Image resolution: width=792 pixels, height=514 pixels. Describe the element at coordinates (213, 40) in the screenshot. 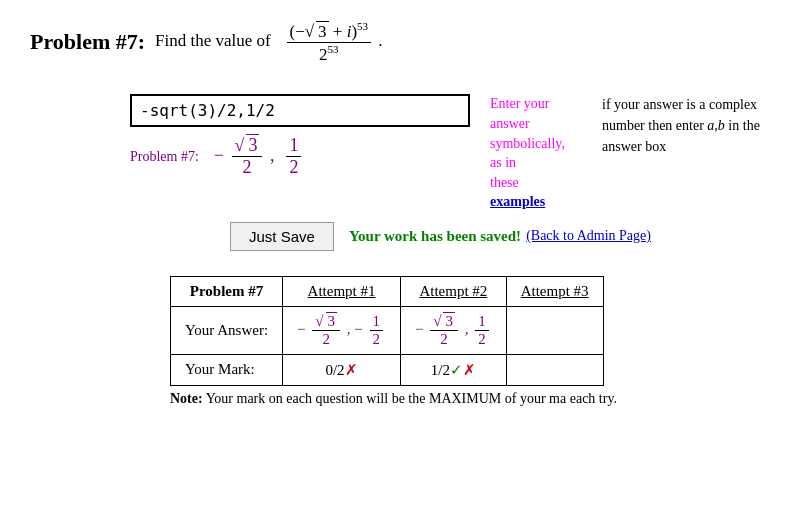

I see `description-text: Find the value of` at that location.